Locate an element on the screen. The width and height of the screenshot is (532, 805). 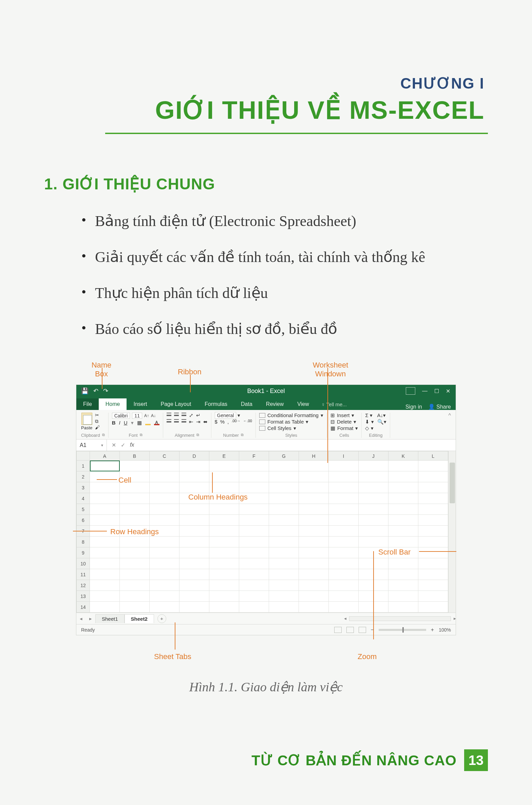
align-top-icon is located at coordinates (169, 414).